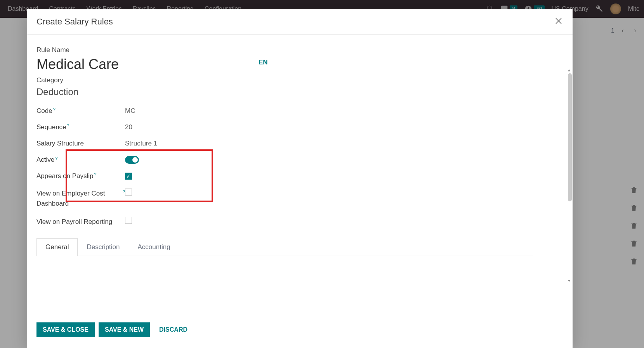 The width and height of the screenshot is (644, 348). What do you see at coordinates (285, 87) in the screenshot?
I see `category-group: Category Deduction` at bounding box center [285, 87].